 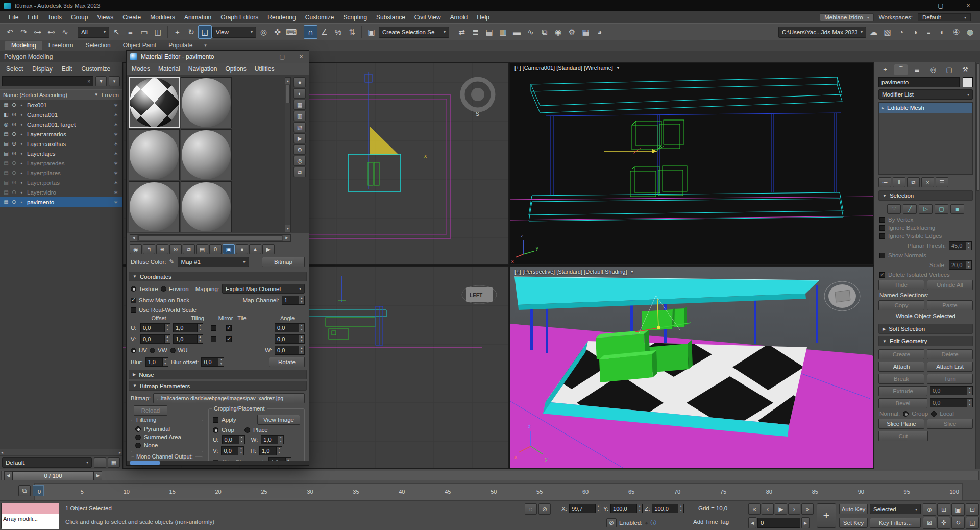 What do you see at coordinates (47, 463) in the screenshot?
I see `explorer-default-dropdown: Default▾` at bounding box center [47, 463].